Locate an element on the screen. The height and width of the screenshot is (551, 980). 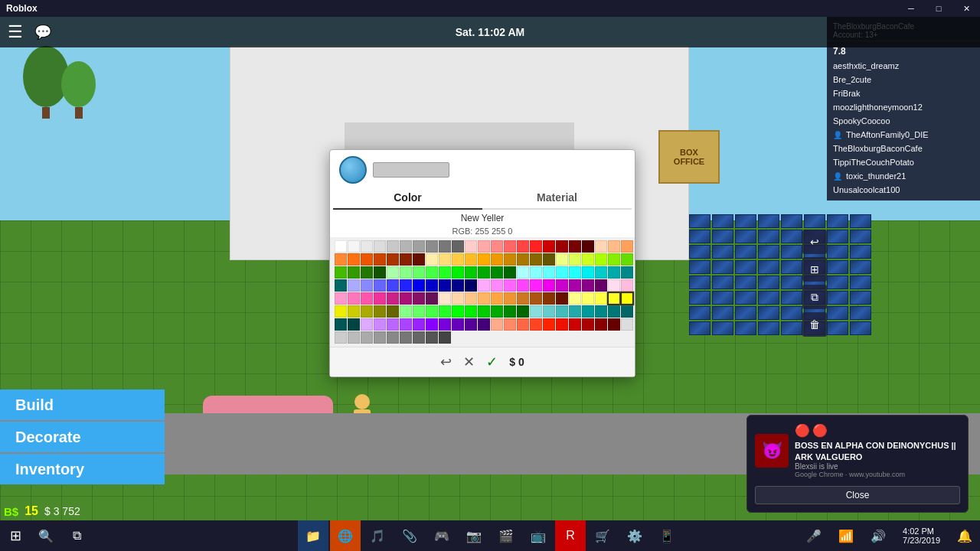
player-entry: aesthxtic_dreamz is located at coordinates (903, 66).